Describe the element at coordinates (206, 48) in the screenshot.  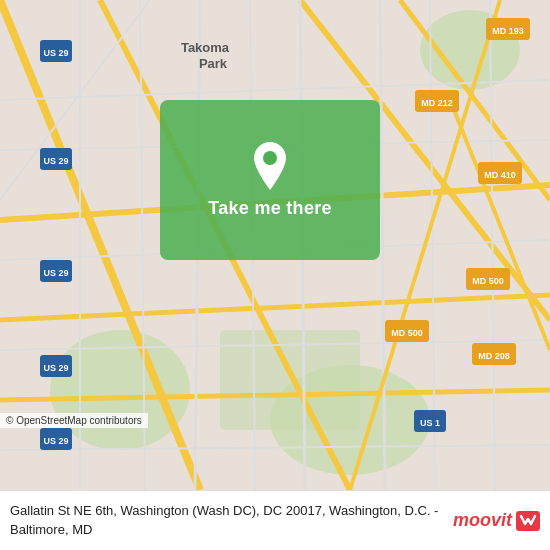
I see `svg-text: Takoma` at that location.